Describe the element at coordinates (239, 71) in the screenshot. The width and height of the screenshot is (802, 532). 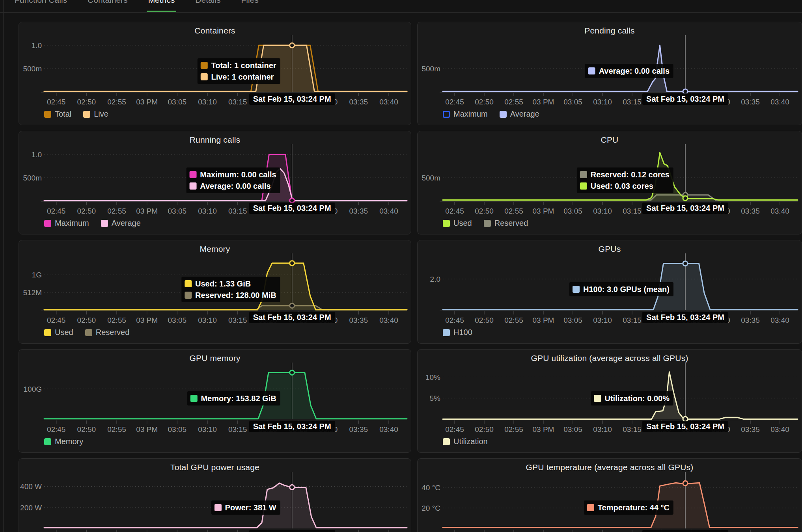
I see `chart-tooltip: Total: 1 containerLive: 1 container` at that location.